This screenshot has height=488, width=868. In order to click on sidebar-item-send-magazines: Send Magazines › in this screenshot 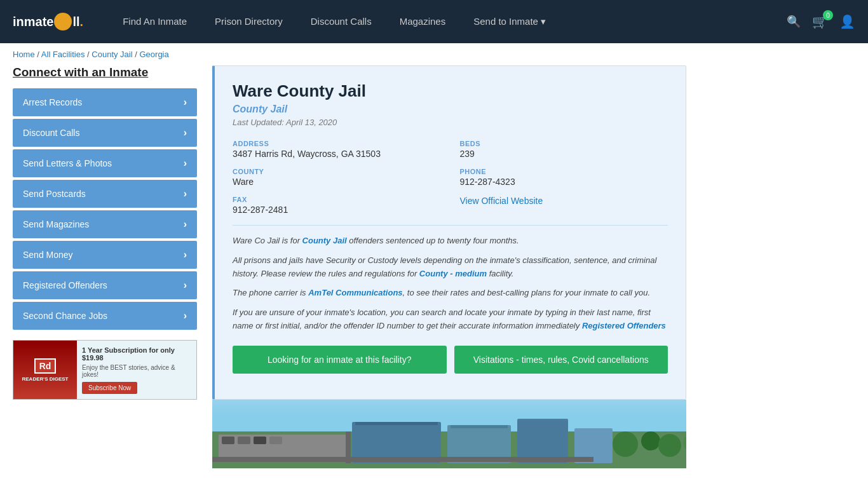, I will do `click(105, 224)`.